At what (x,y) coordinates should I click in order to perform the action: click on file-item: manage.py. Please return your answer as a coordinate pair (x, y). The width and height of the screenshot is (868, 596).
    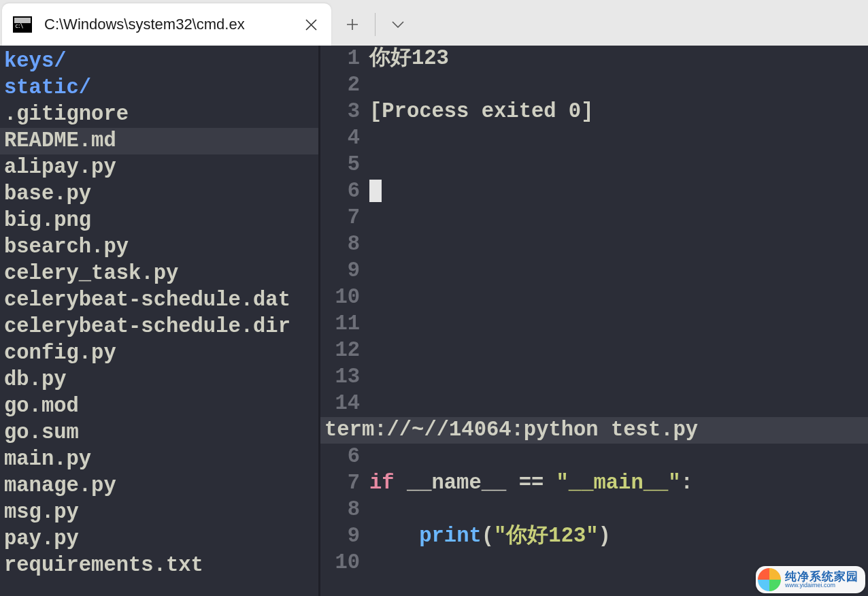
    Looking at the image, I should click on (159, 486).